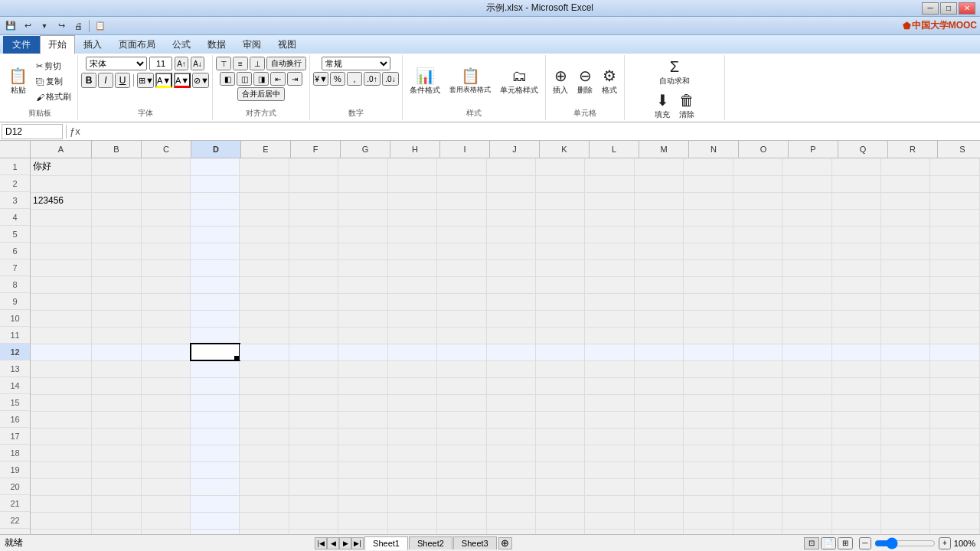  What do you see at coordinates (807, 487) in the screenshot?
I see `cell-P20` at bounding box center [807, 487].